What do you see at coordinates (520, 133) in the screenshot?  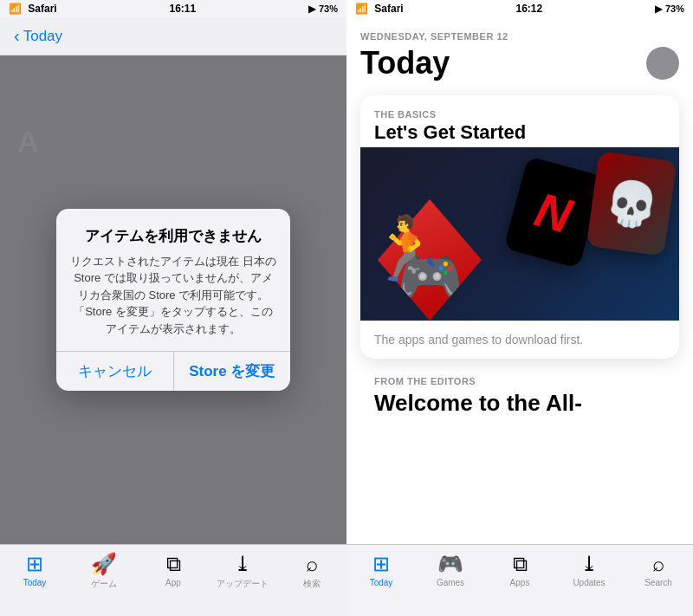 I see `card-title: Let's Get Started` at bounding box center [520, 133].